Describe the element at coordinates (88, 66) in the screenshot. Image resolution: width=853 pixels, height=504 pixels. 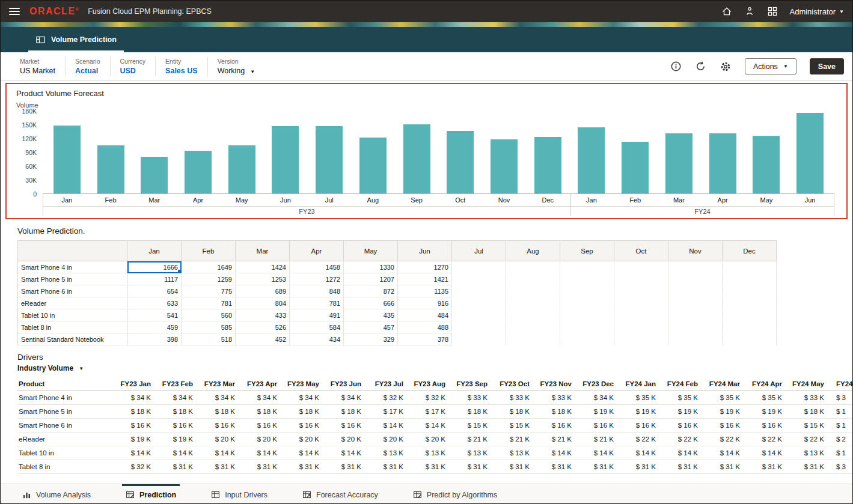
I see `pov-item-scenario: ScenarioActual` at that location.